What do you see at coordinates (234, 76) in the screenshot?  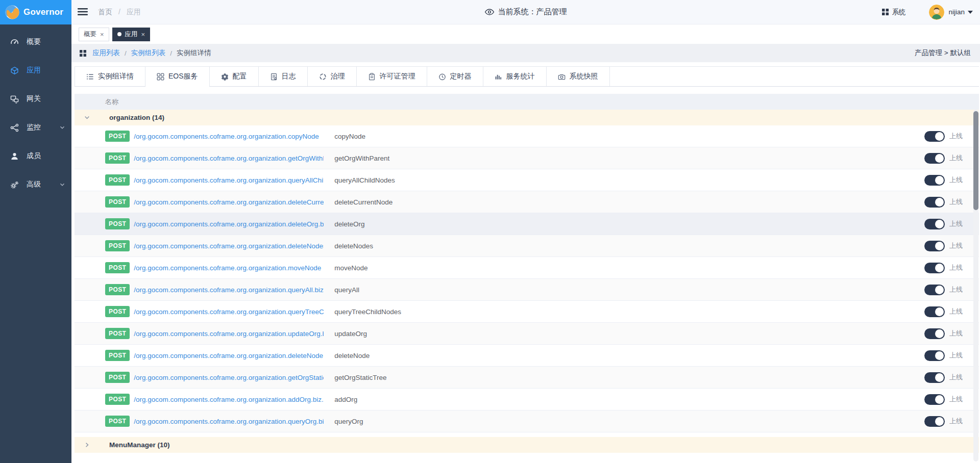 I see `tab-config: 配置` at bounding box center [234, 76].